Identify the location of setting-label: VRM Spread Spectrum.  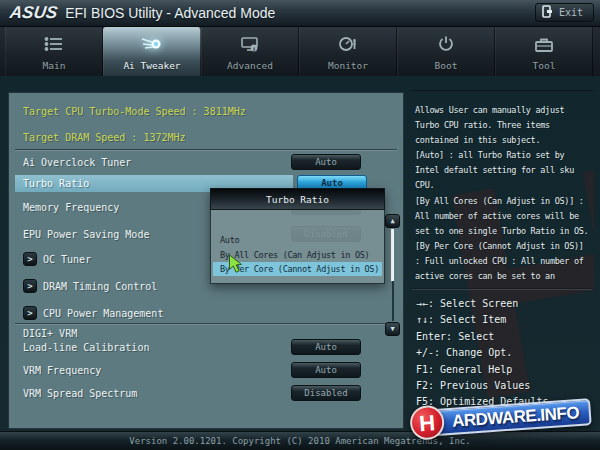
(80, 394).